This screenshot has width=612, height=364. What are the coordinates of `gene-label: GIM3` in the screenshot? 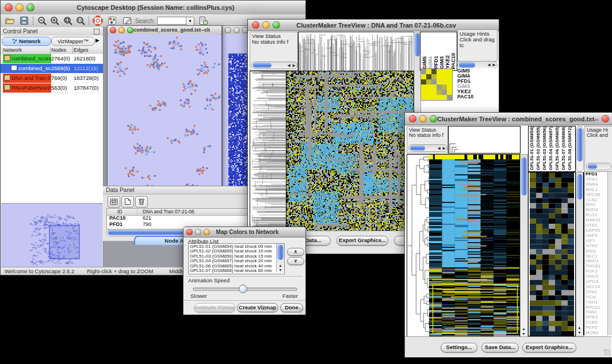 It's located at (476, 86).